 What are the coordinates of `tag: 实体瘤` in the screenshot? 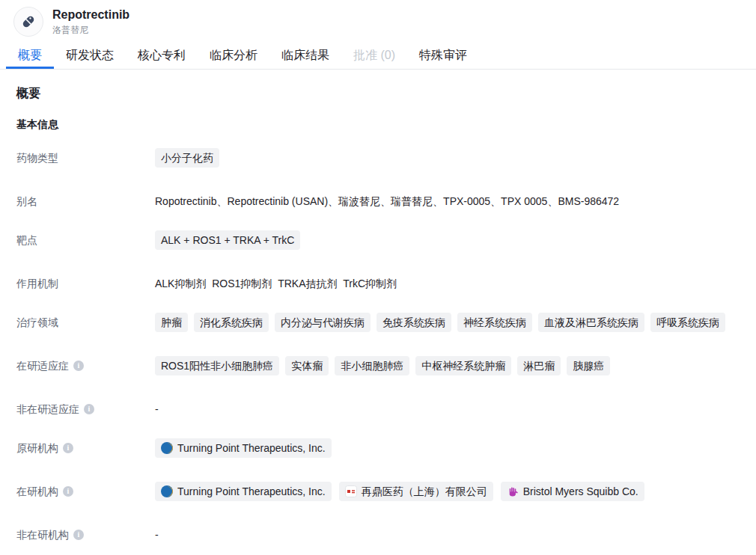 It's located at (307, 366).